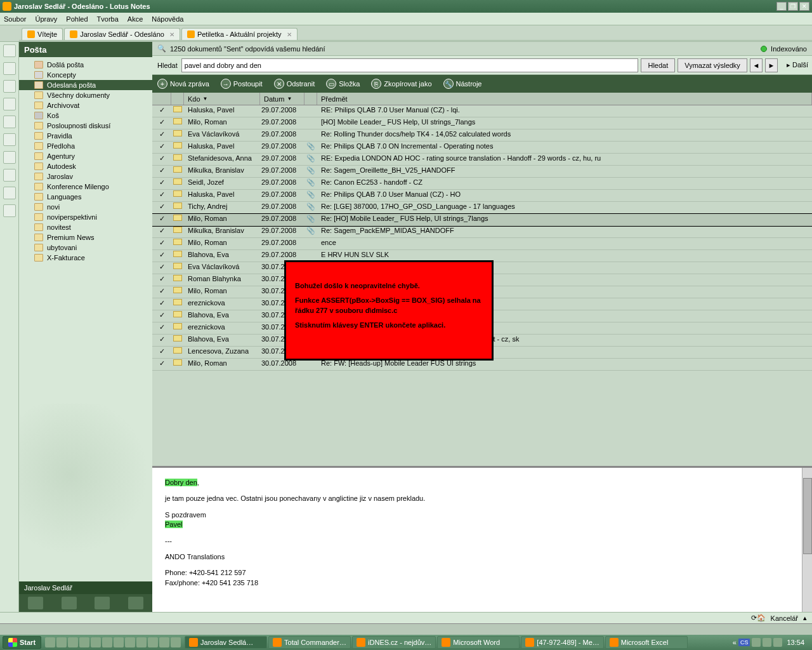 Image resolution: width=812 pixels, height=650 pixels. Describe the element at coordinates (782, 6) in the screenshot. I see `minimize-button: _` at that location.